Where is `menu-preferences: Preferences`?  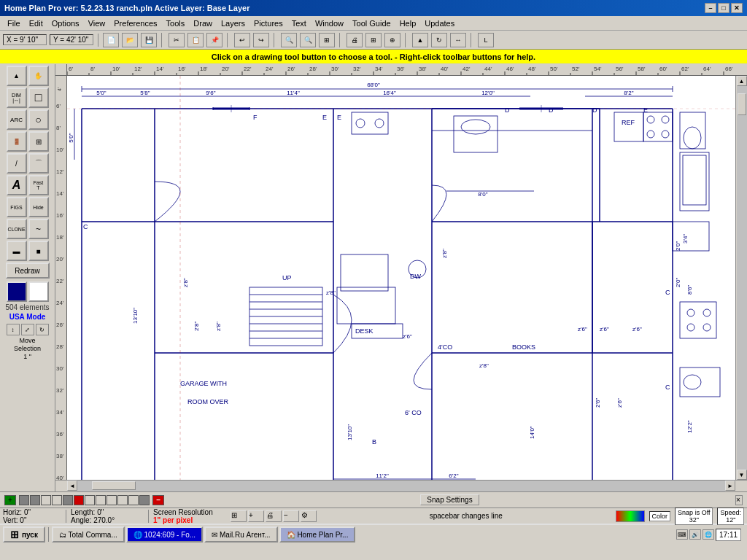
menu-preferences: Preferences is located at coordinates (136, 23).